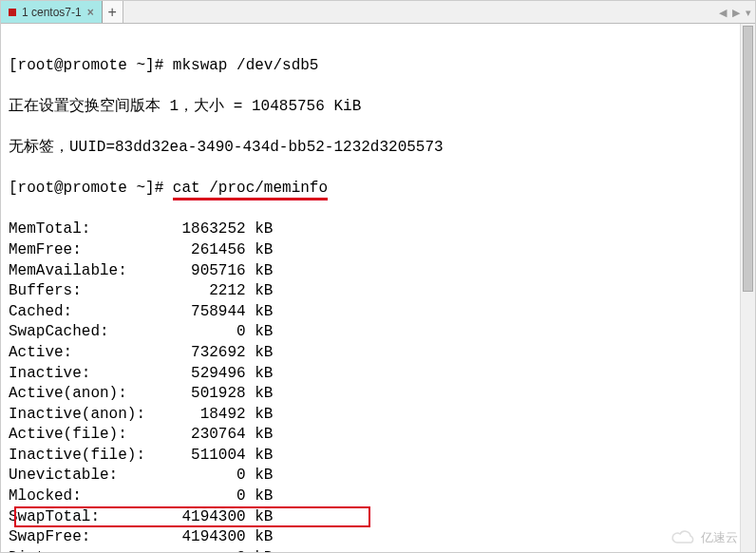 The image size is (756, 553). Describe the element at coordinates (378, 189) in the screenshot. I see `prompt-line-2: [root@promote ~]# cat /proc/meminfo` at that location.